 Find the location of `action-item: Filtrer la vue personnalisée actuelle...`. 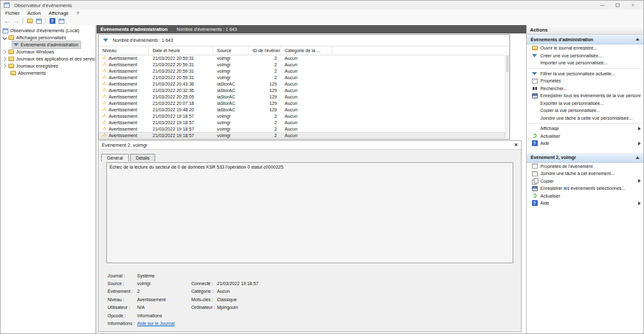

action-item: Filtrer la vue personnalisée actuelle... is located at coordinates (585, 74).